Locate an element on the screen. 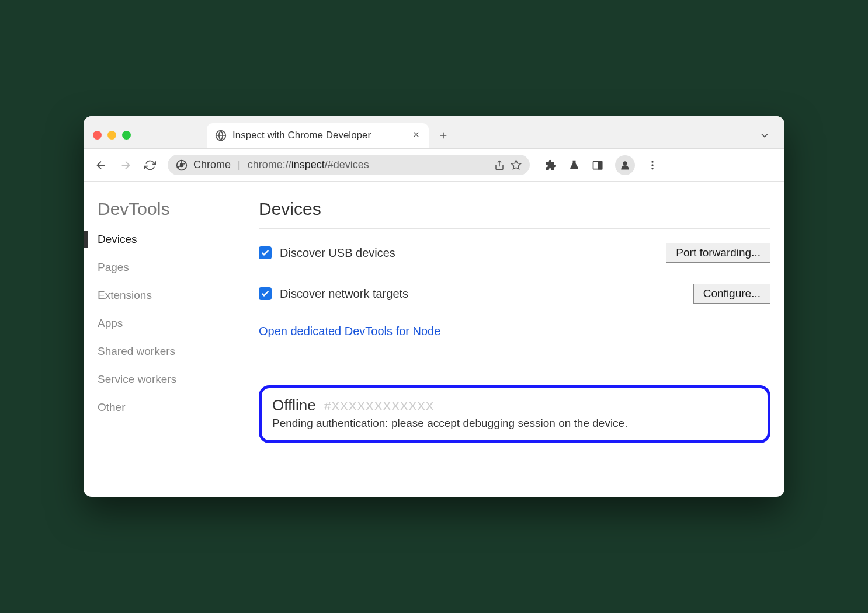 The image size is (868, 613). device-message: Pending authentication: please accept de… is located at coordinates (515, 423).